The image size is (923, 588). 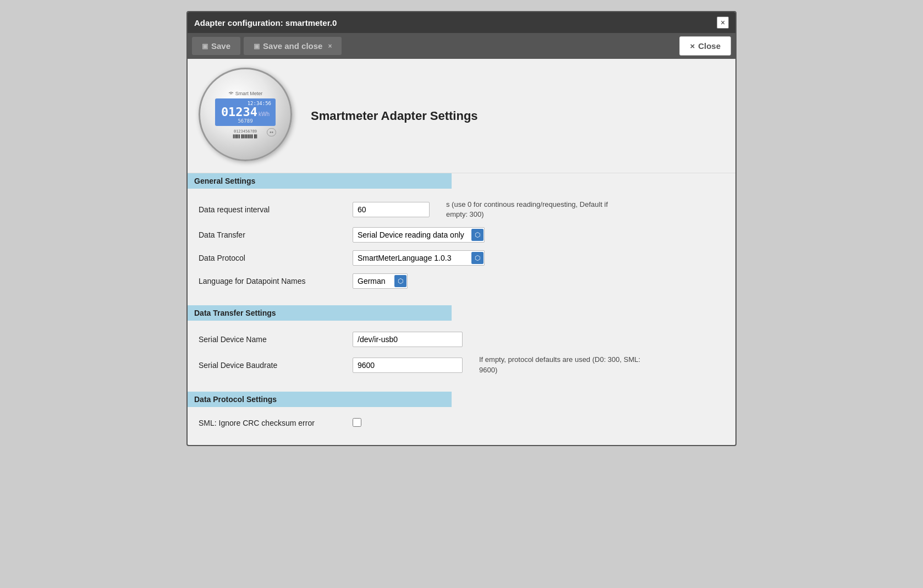 I want to click on save-close-x-icon: ×, so click(x=330, y=46).